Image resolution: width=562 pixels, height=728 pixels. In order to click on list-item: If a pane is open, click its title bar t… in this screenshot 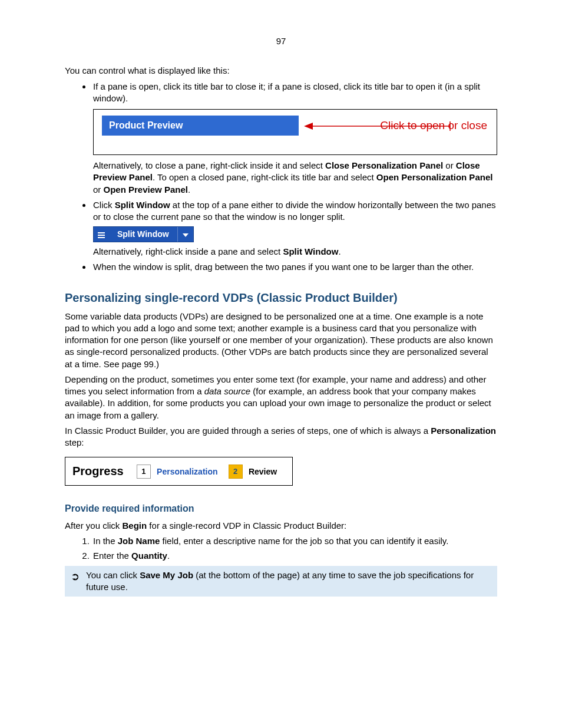, I will do `click(295, 138)`.